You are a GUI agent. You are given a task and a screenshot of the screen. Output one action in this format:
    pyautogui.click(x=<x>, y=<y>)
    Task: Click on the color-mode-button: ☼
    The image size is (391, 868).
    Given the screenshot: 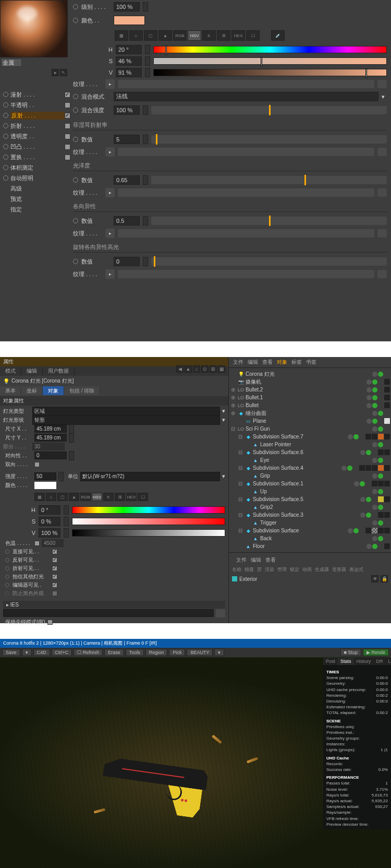 What is the action you would take?
    pyautogui.click(x=136, y=35)
    